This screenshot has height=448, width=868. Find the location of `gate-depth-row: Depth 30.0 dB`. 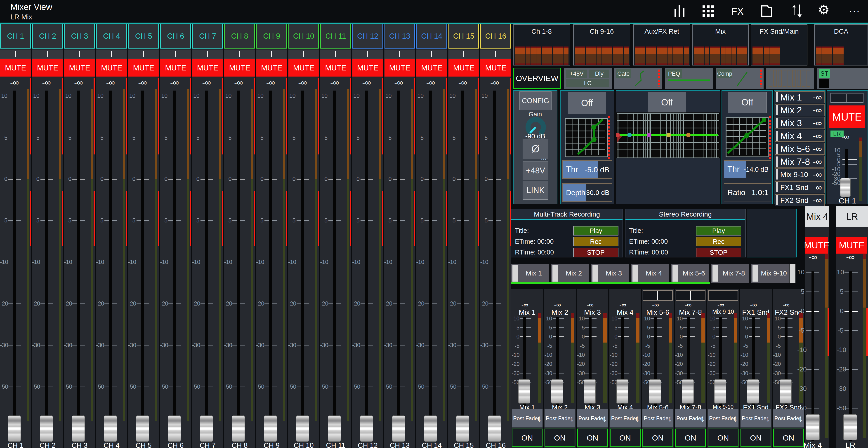

gate-depth-row: Depth 30.0 dB is located at coordinates (587, 193).